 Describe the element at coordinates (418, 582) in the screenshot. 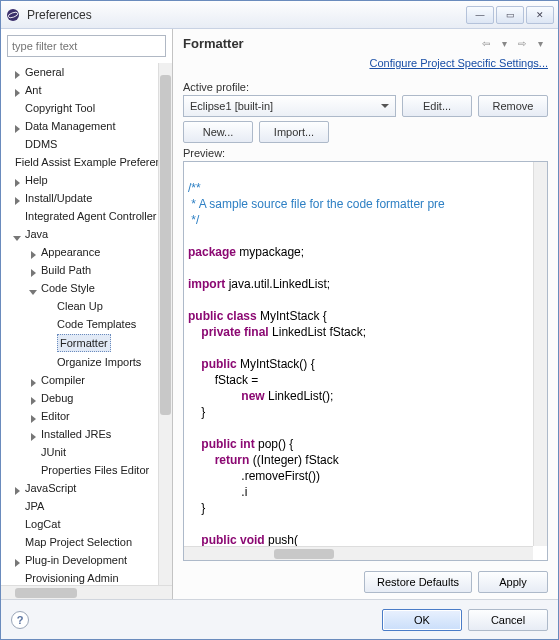

I see `restore-defaults-button: Restore Defaults` at that location.